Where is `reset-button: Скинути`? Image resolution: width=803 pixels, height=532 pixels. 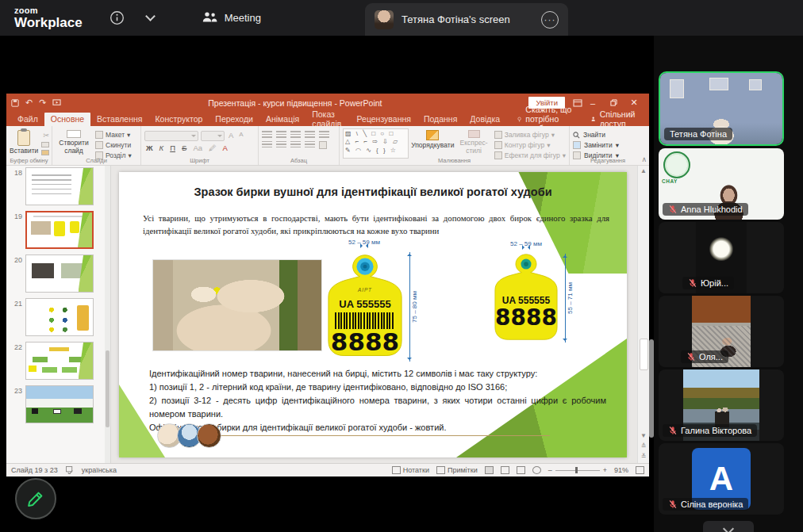
reset-button: Скинути is located at coordinates (113, 145).